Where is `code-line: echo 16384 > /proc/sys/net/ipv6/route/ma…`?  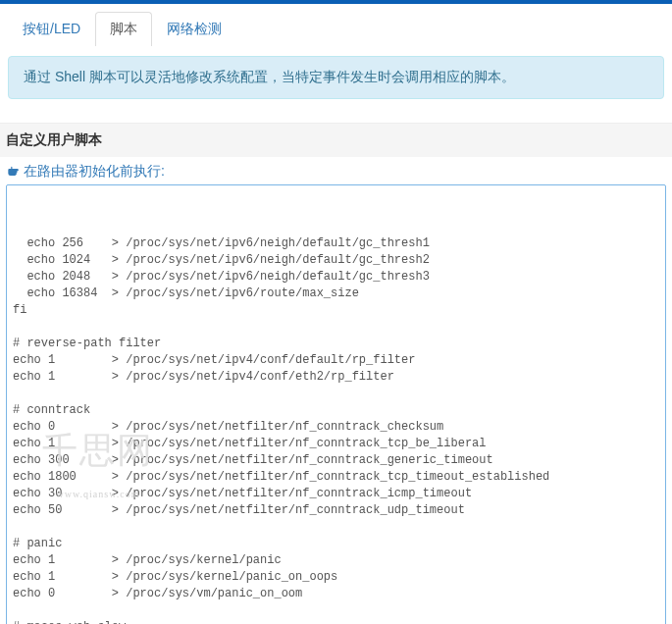 code-line: echo 16384 > /proc/sys/net/ipv6/route/ma… is located at coordinates (336, 294).